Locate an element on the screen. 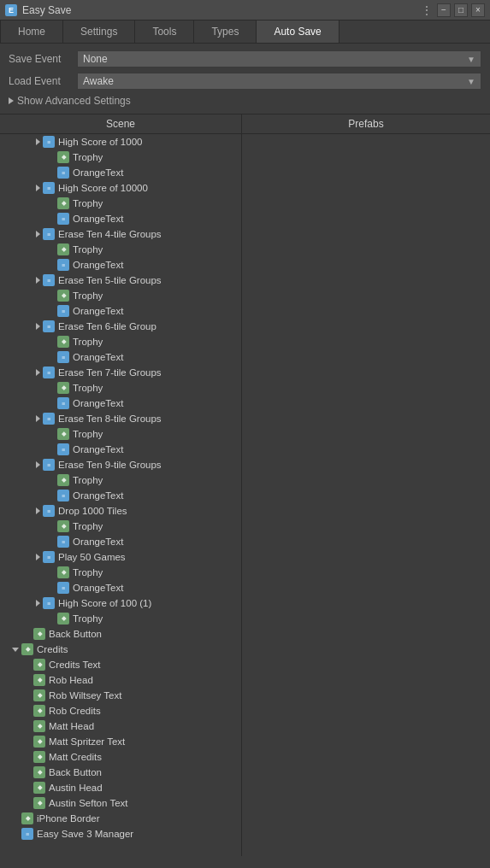 Image resolution: width=490 pixels, height=868 pixels. close-button: × is located at coordinates (478, 10).